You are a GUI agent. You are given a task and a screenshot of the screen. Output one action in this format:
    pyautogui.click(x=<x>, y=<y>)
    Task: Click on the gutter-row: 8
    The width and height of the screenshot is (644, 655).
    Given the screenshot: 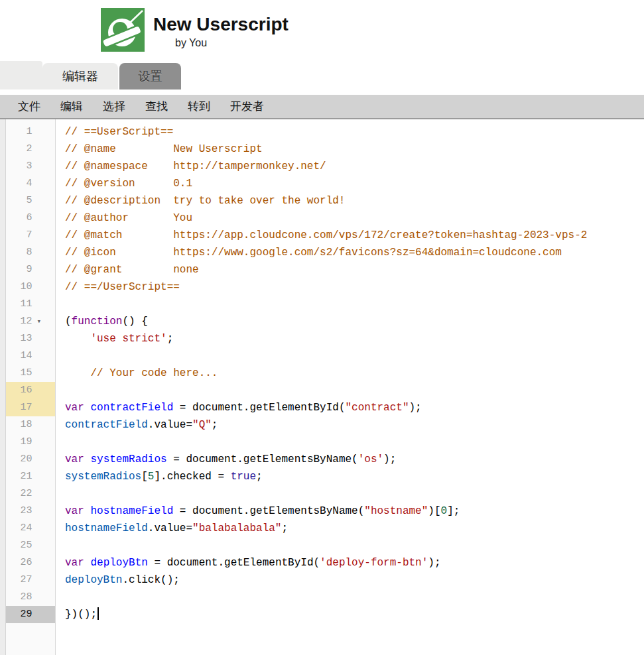 What is the action you would take?
    pyautogui.click(x=31, y=253)
    